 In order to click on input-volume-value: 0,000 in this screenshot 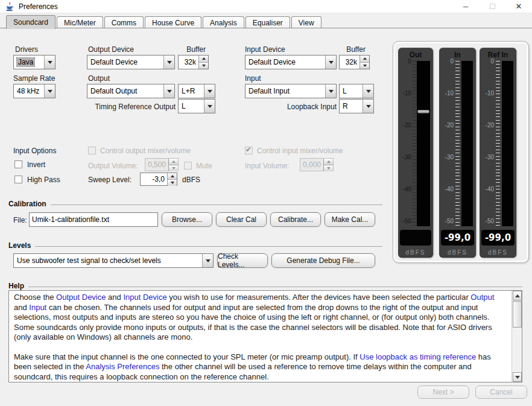, I will do `click(312, 165)`.